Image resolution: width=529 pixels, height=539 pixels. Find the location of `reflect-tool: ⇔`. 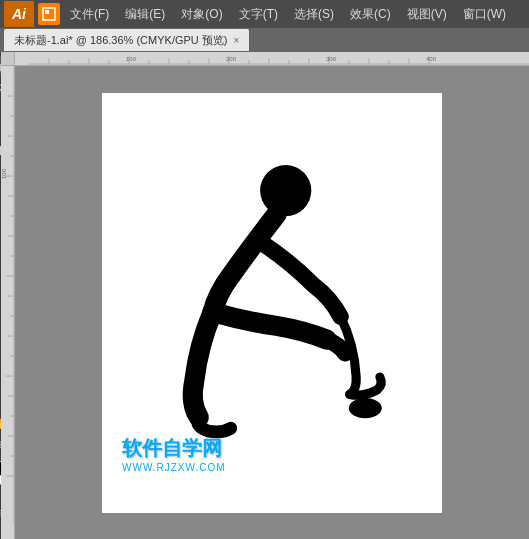

reflect-tool: ⇔ is located at coordinates (2, 276).